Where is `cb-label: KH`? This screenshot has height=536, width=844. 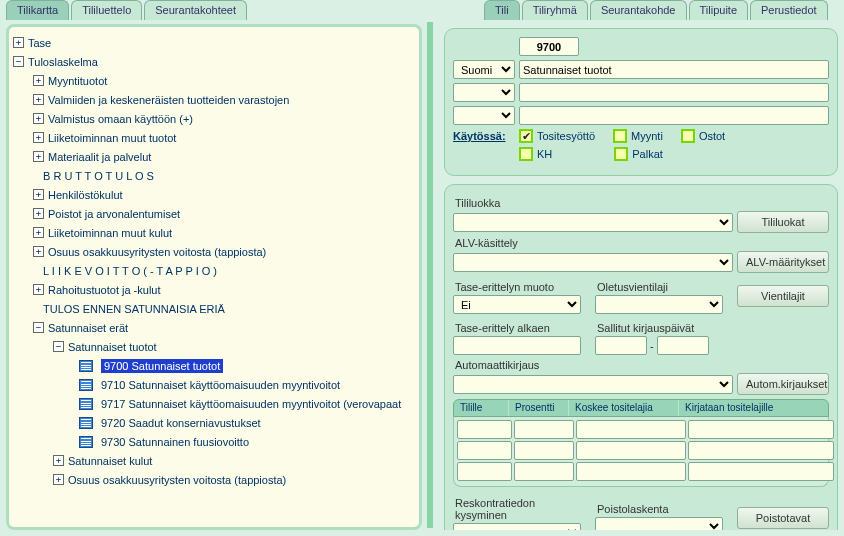 cb-label: KH is located at coordinates (544, 154).